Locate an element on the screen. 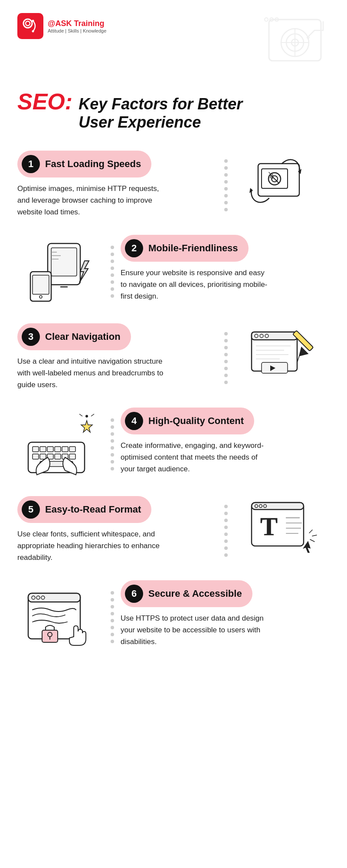  item-6-content: 6 Secure & Accessible Use HTTPS to prote… is located at coordinates (225, 617).